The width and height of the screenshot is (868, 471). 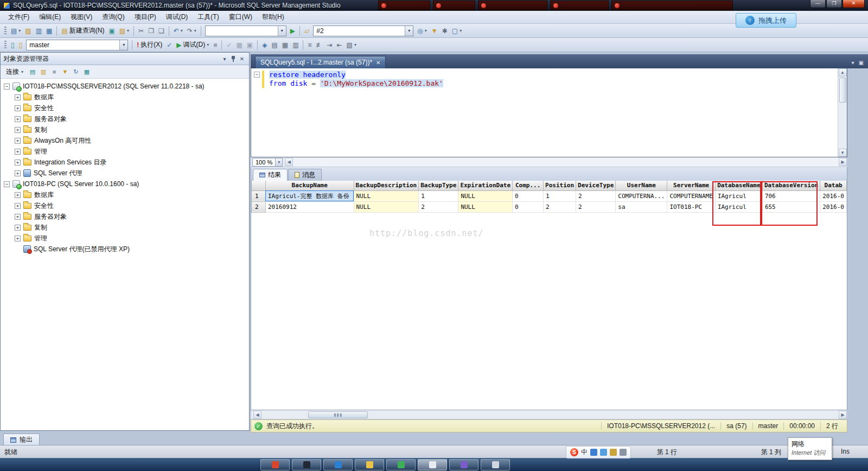 What do you see at coordinates (259, 196) in the screenshot?
I see `grid-row-header: 1` at bounding box center [259, 196].